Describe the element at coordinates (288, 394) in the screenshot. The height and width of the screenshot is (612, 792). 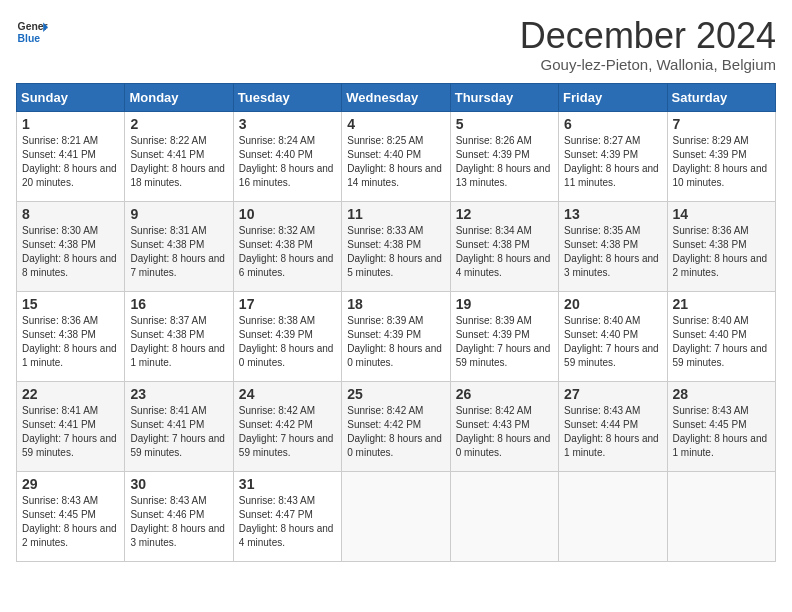
I see `day-number: 24` at that location.